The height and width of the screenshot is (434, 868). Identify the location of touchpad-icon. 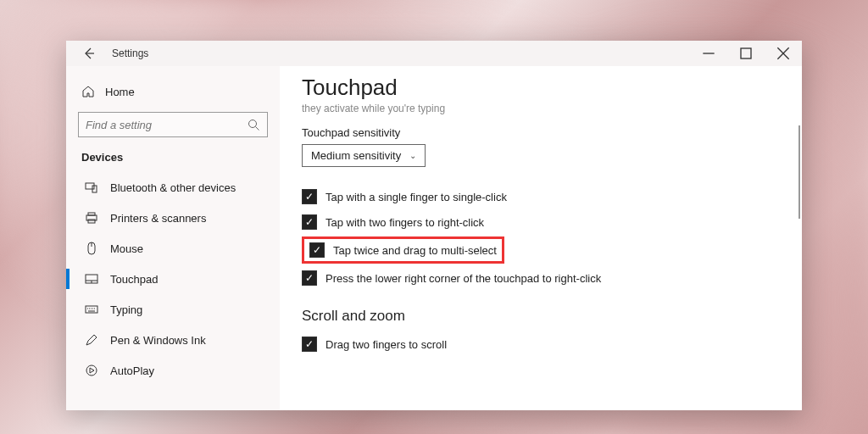
(92, 279).